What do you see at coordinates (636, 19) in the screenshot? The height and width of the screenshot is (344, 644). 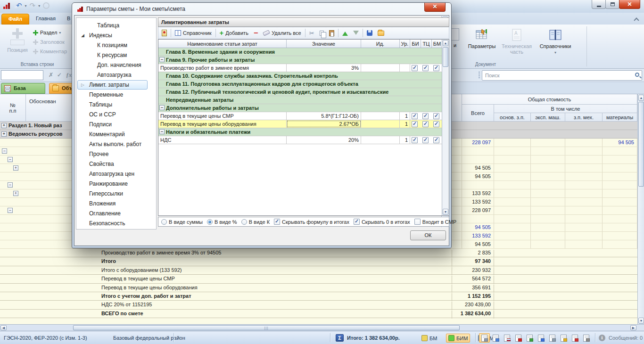 I see `collapse-ribbon-icon` at bounding box center [636, 19].